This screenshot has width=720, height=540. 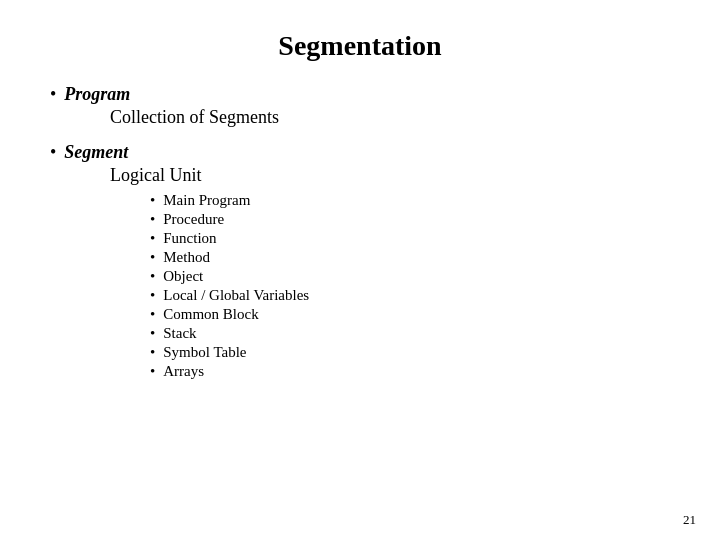 I want to click on slide-title: Segmentation, so click(x=360, y=46).